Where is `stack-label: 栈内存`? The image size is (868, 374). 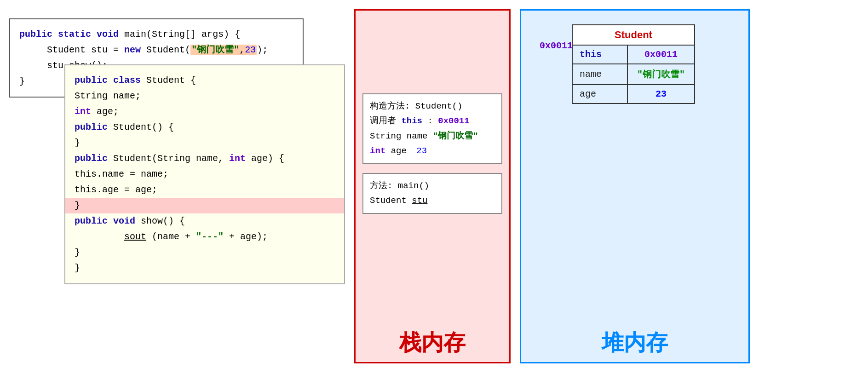
stack-label: 栈内存 is located at coordinates (432, 343).